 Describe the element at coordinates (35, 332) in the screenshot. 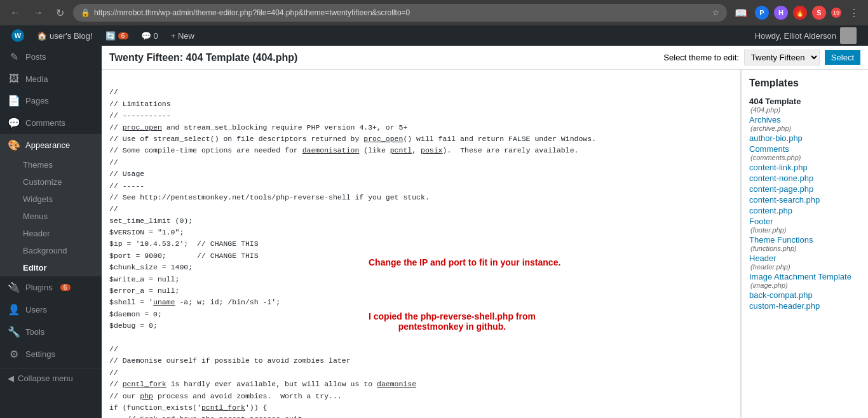

I see `sidebar-label-tools: Tools` at that location.